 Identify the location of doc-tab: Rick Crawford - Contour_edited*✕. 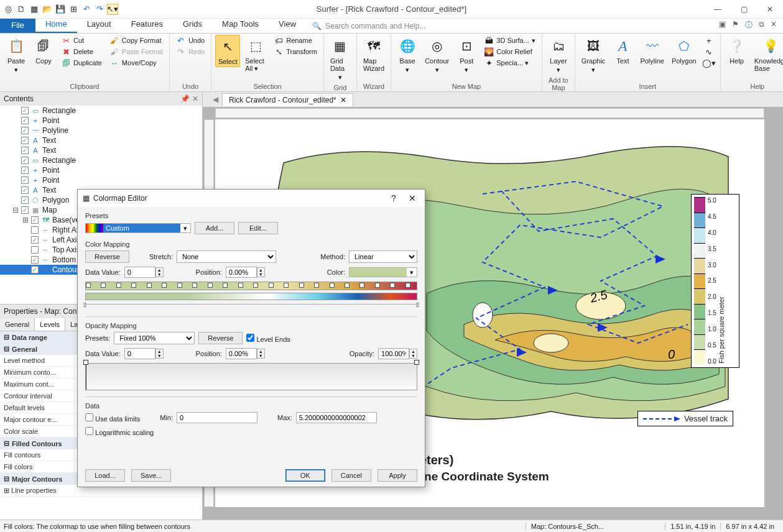
(287, 99).